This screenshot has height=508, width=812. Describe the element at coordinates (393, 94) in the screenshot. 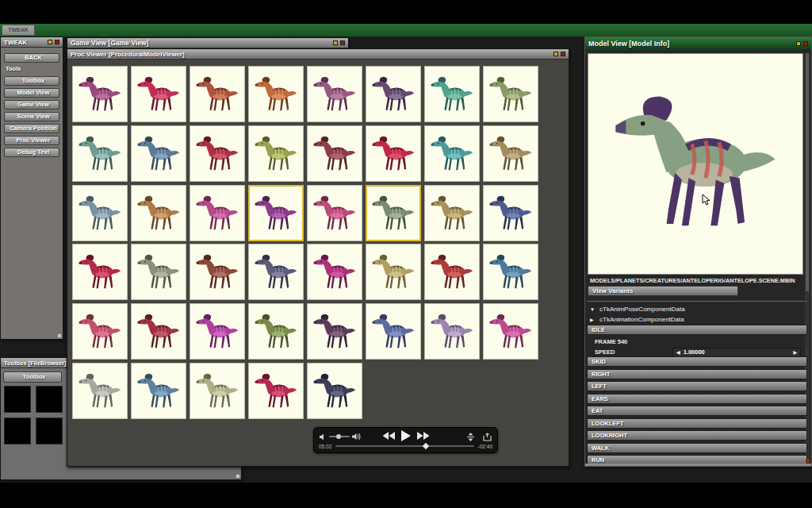

I see `creature-cell-r1c6` at that location.